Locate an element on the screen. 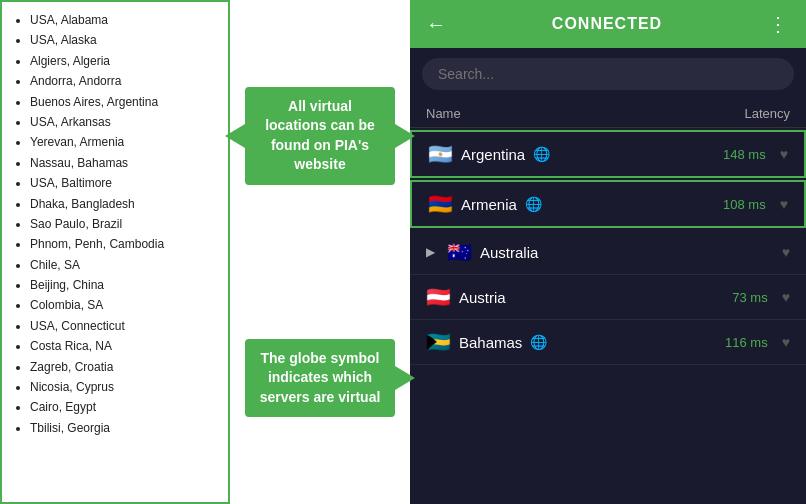 This screenshot has height=504, width=806. country-row-left: 🇦🇲Armenia🌐 is located at coordinates (485, 204).